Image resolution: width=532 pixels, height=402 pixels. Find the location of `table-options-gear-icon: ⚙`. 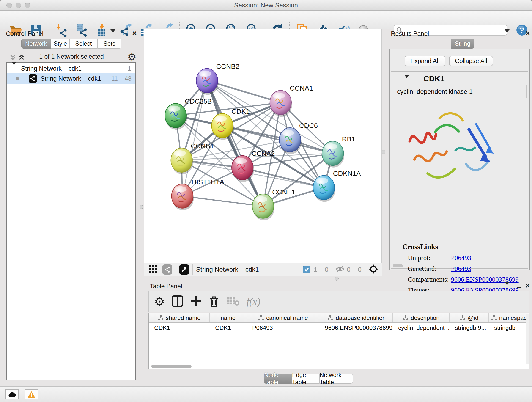

table-options-gear-icon: ⚙ is located at coordinates (160, 302).